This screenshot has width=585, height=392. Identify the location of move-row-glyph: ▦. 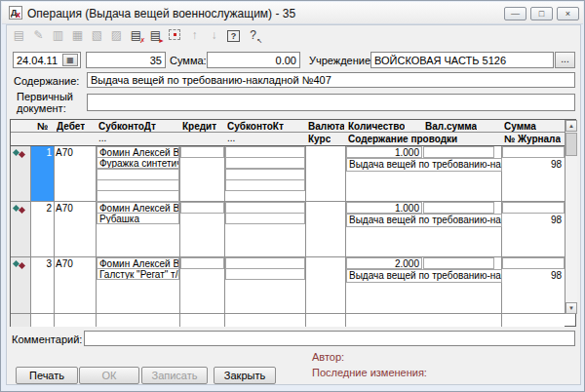
(78, 35).